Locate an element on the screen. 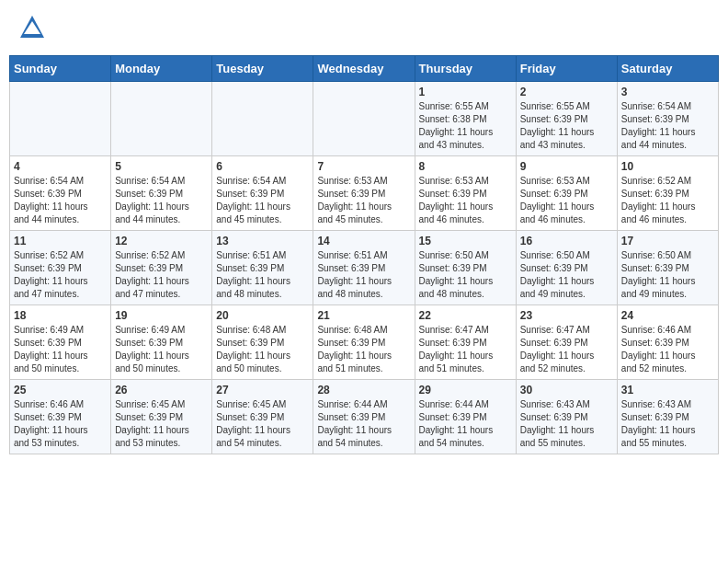 The width and height of the screenshot is (728, 563). day-number: 29 is located at coordinates (465, 390).